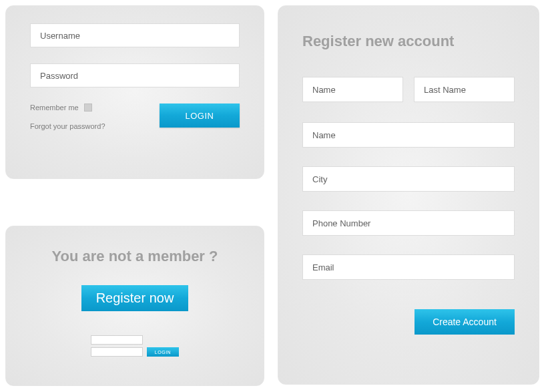  I want to click on username-input, so click(135, 35).